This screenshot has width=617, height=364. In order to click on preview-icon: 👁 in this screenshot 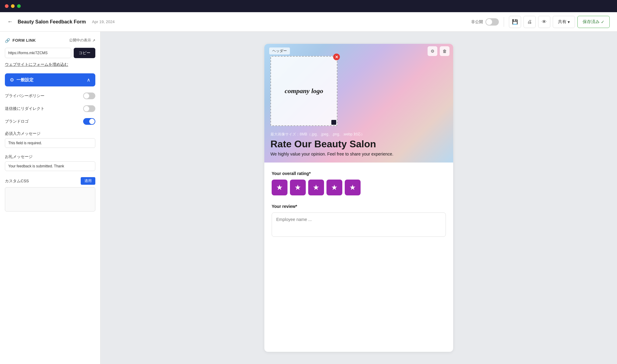, I will do `click(544, 22)`.